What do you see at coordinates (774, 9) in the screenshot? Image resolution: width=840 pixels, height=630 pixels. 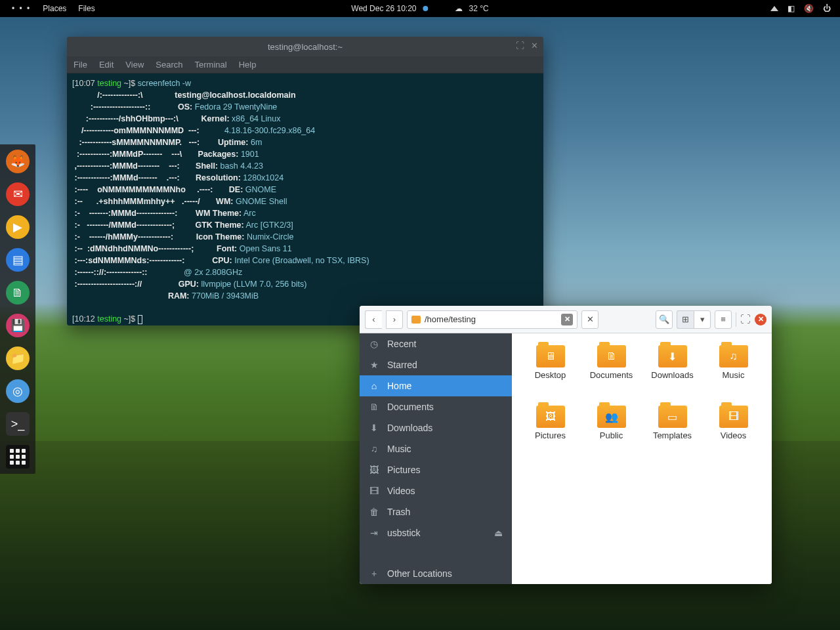 I see `eject-icon` at bounding box center [774, 9].